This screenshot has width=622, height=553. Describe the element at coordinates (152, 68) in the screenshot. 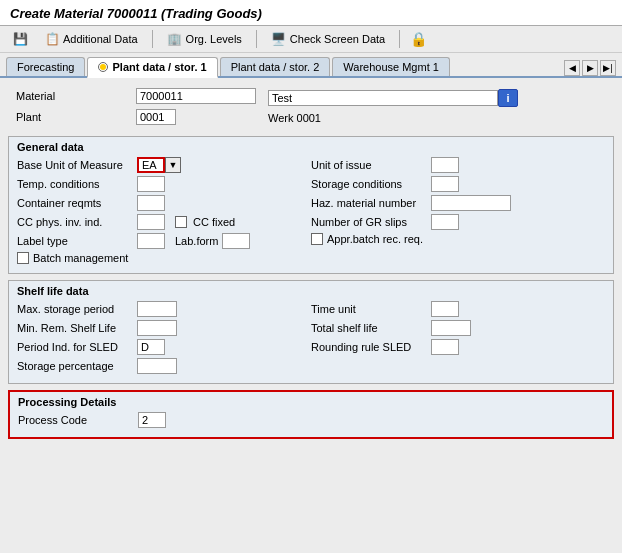

I see `tab-plant-data-1: Plant data / stor. 1` at that location.